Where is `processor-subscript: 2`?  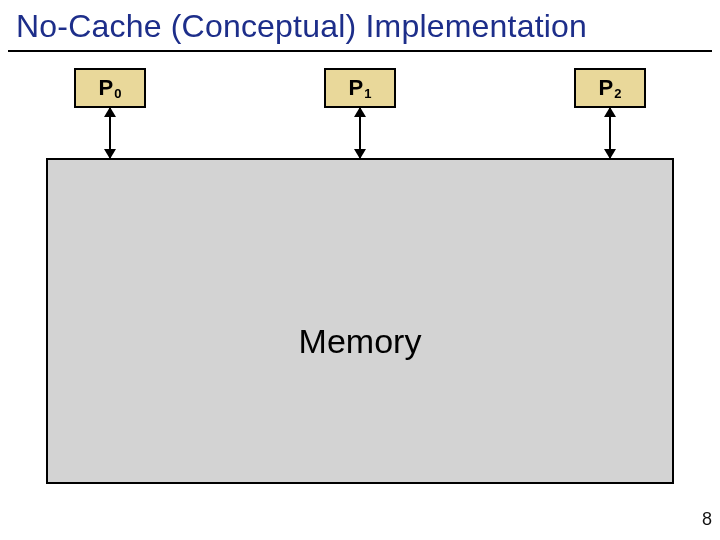
processor-subscript: 2 is located at coordinates (618, 94).